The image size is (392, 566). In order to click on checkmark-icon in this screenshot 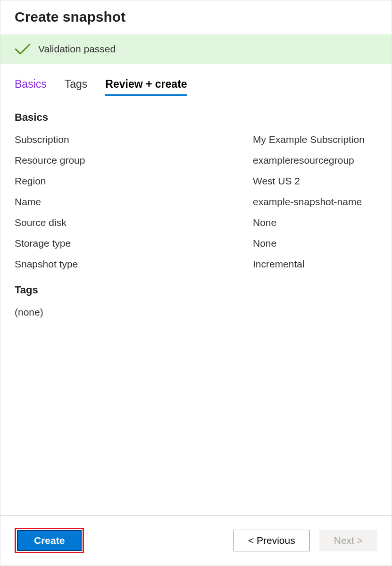, I will do `click(23, 49)`.